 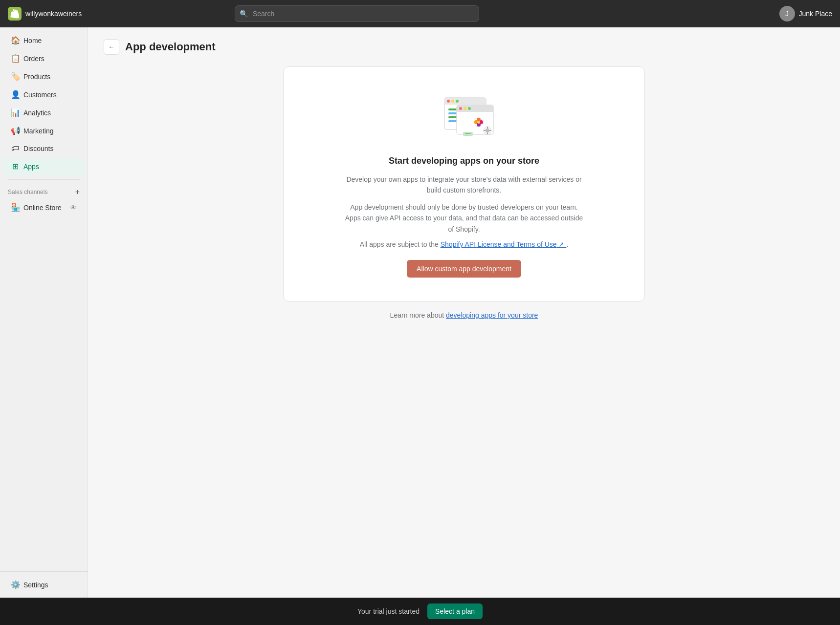 I want to click on sidebar: 🏠 Home 📋 Orders 🏷️ Products 👤 Customers …, so click(x=44, y=313).